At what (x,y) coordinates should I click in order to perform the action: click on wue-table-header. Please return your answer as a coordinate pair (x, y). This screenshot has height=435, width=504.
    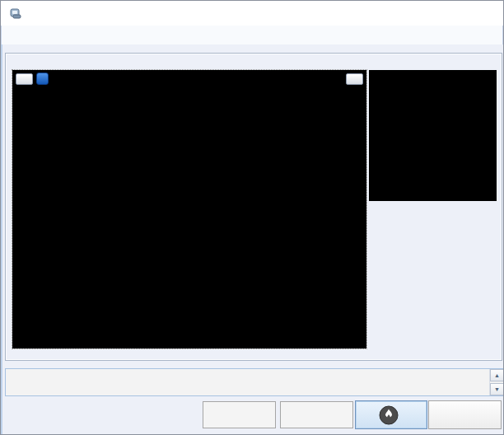
    Looking at the image, I should click on (433, 209).